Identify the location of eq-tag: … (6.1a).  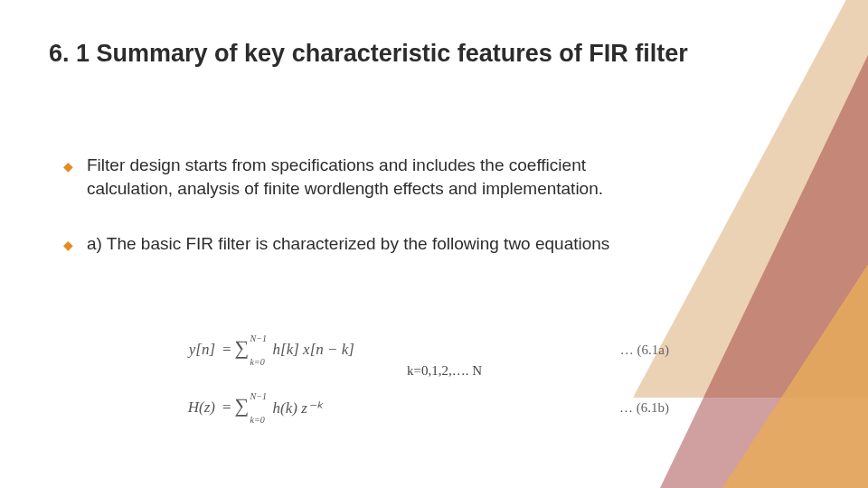
(645, 351).